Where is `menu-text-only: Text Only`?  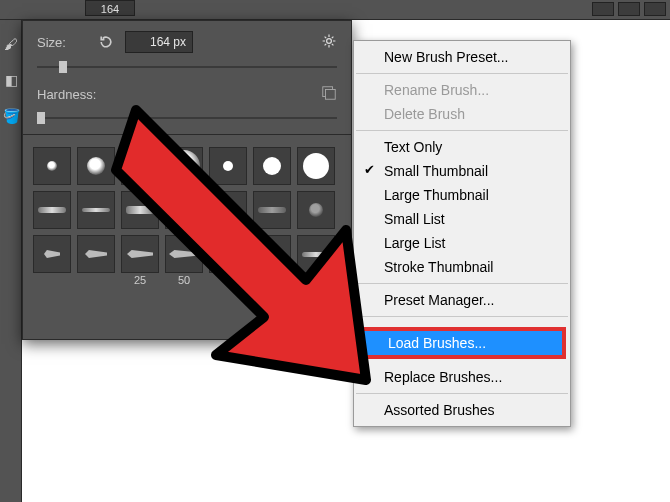
menu-text-only: Text Only is located at coordinates (462, 147).